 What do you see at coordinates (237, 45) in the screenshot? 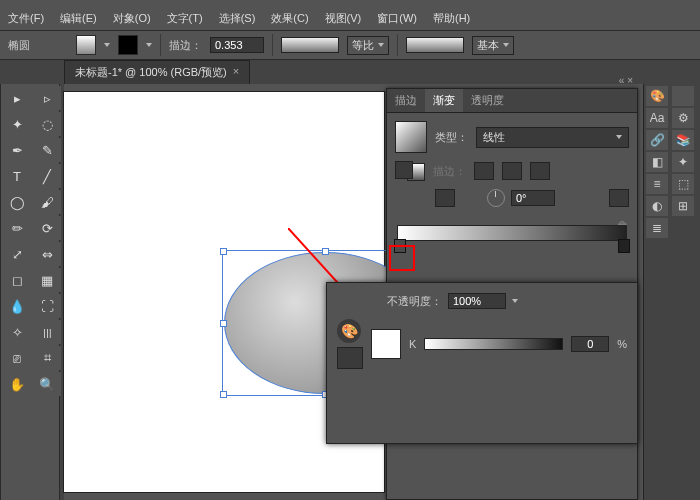
I see `stroke-weight-field: 0.353` at bounding box center [237, 45].